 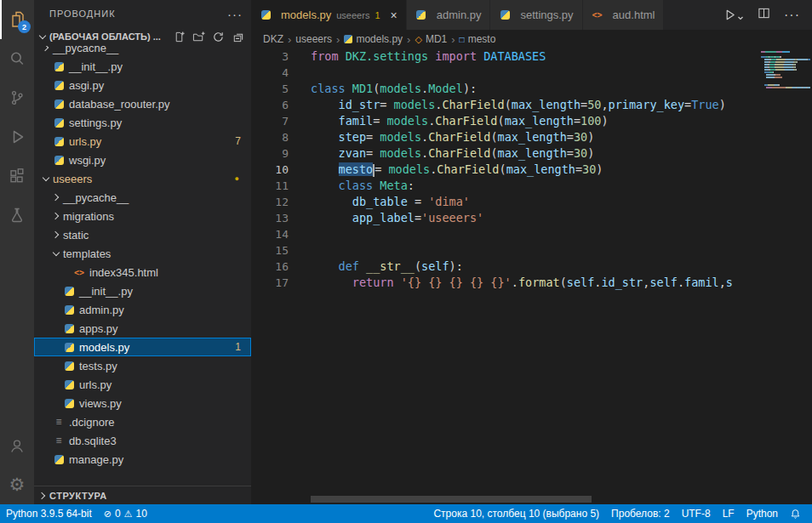 What do you see at coordinates (17, 176) in the screenshot?
I see `activity-bar-item-extensions` at bounding box center [17, 176].